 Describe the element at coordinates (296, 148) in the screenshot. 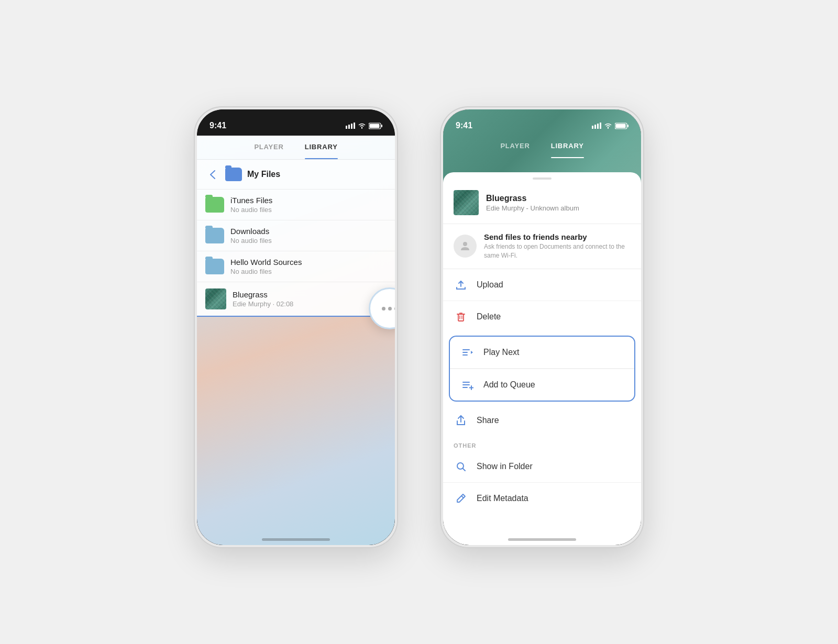

I see `left-tab-bar: PLAYER LIBRARY` at that location.